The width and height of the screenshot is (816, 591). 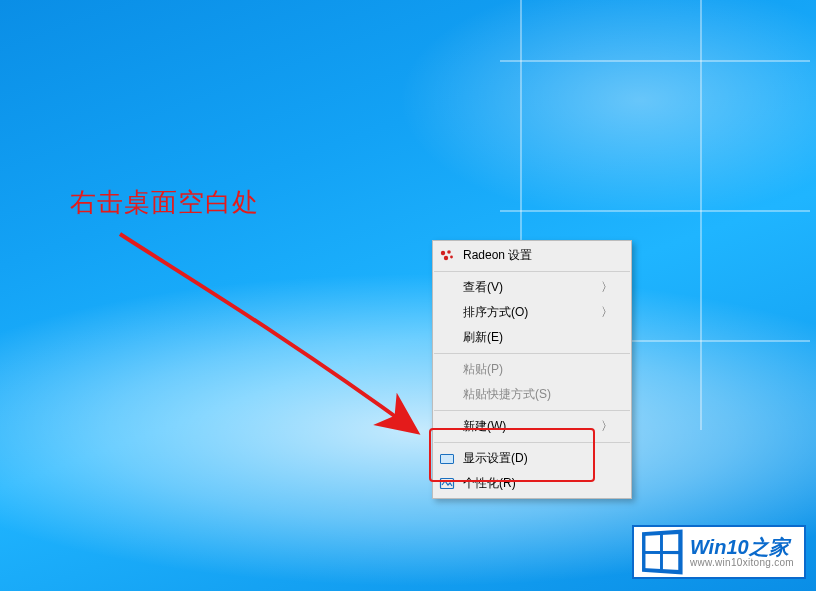 I want to click on watermark-title-zh: 之家, so click(x=769, y=547).